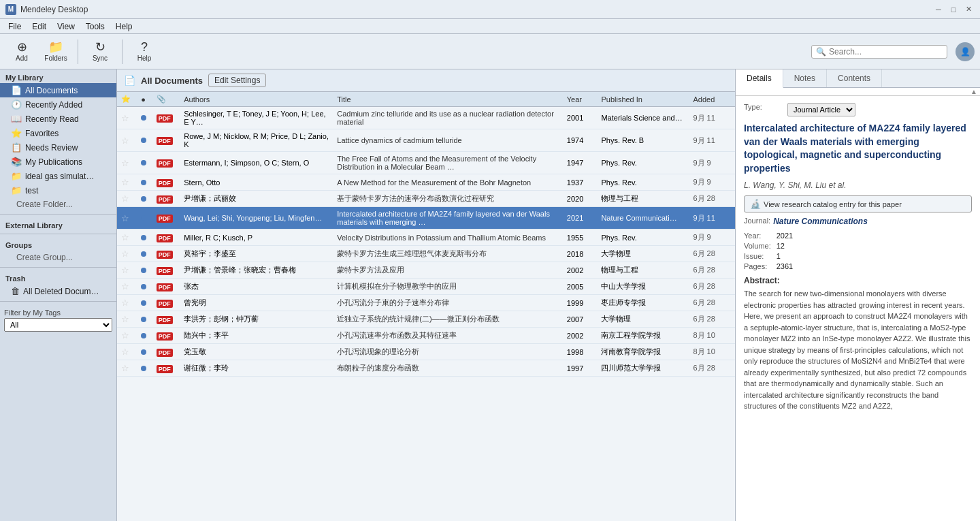 The image size is (980, 521). What do you see at coordinates (426, 119) in the screenshot?
I see `table-row: ☆ PDF Schlesinger, T E; Toney, J E; Yoon…` at bounding box center [426, 119].